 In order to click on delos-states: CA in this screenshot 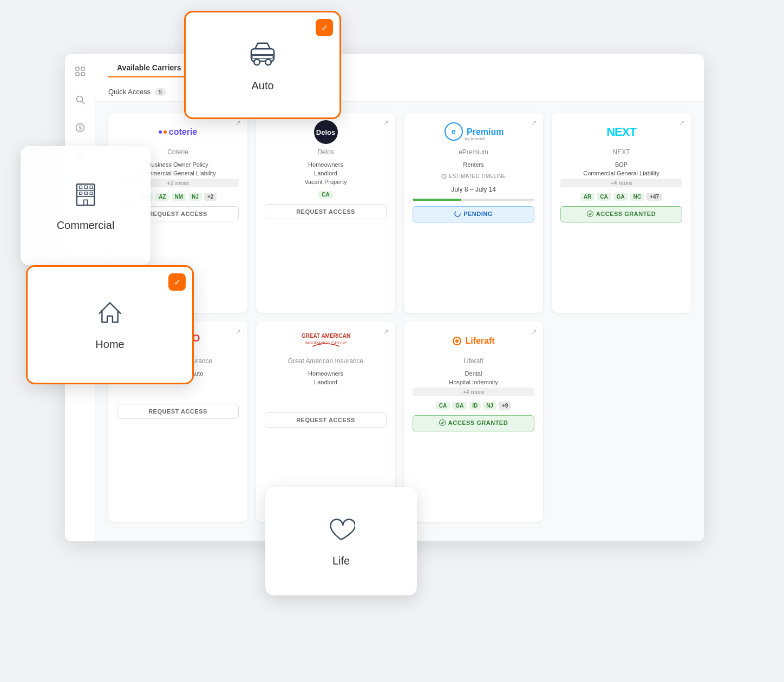, I will do `click(326, 195)`.